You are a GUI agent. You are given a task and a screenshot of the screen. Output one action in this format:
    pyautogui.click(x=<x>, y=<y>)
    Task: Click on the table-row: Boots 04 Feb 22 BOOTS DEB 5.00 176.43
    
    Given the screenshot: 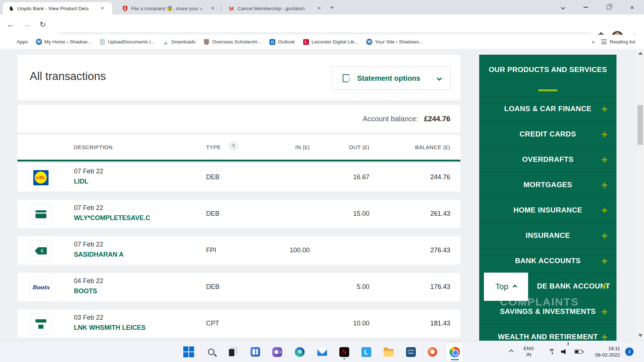 What is the action you would take?
    pyautogui.click(x=239, y=287)
    